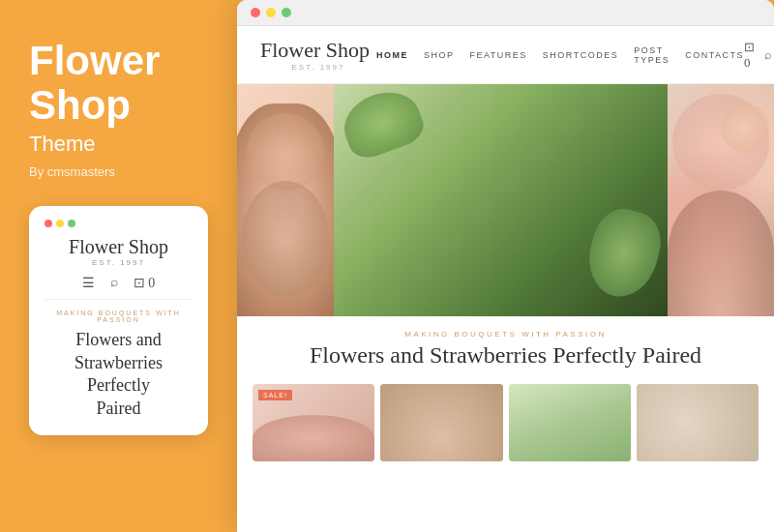  What do you see at coordinates (118, 108) in the screenshot?
I see `theme-title: Flower Shop Theme By cmsmasters` at bounding box center [118, 108].